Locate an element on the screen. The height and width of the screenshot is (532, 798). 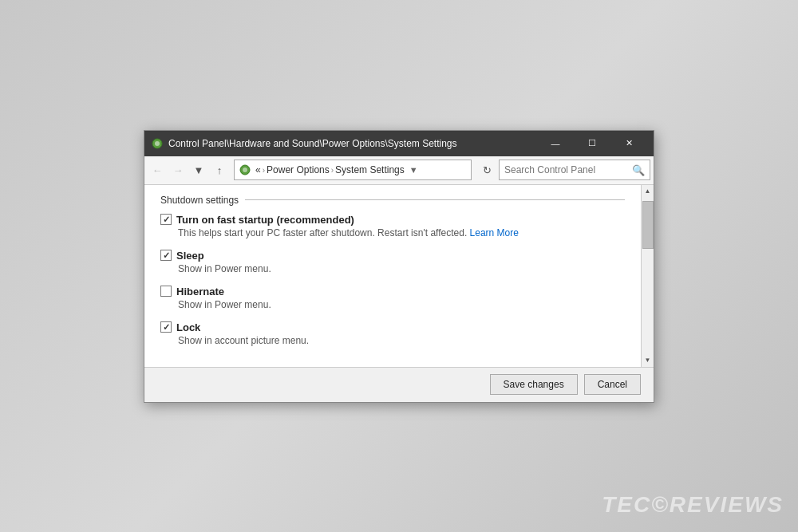
breadcrumb: « › Power Options › System Settings is located at coordinates (330, 170).